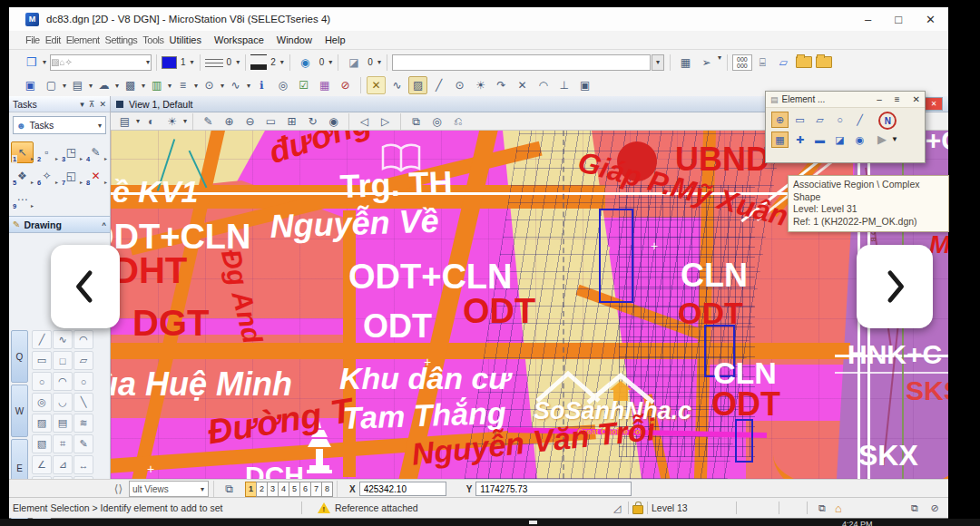 This screenshot has height=526, width=980. What do you see at coordinates (780, 140) in the screenshot?
I see `hatch-fill-icon: ▦` at bounding box center [780, 140].